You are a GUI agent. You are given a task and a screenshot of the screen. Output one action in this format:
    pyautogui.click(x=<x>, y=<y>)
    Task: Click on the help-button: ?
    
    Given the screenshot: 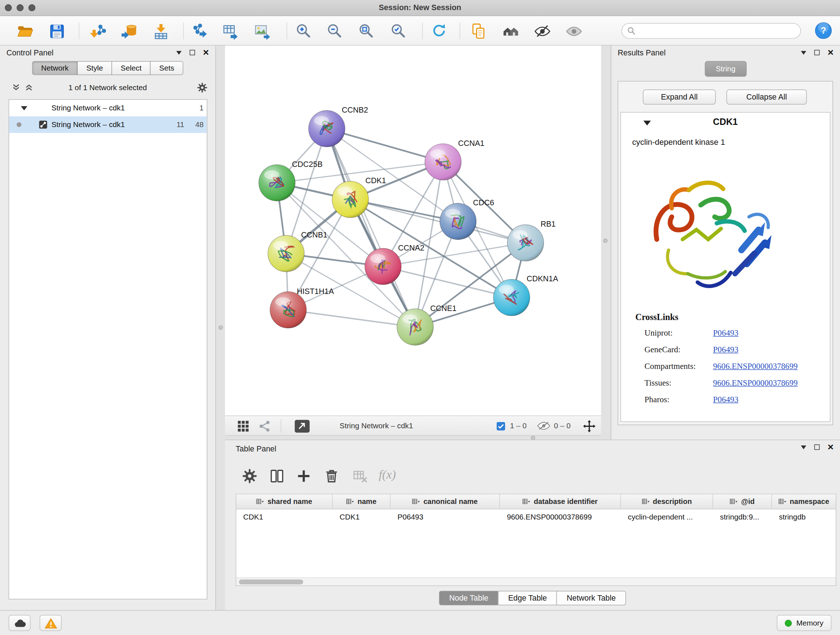 What is the action you would take?
    pyautogui.click(x=823, y=30)
    